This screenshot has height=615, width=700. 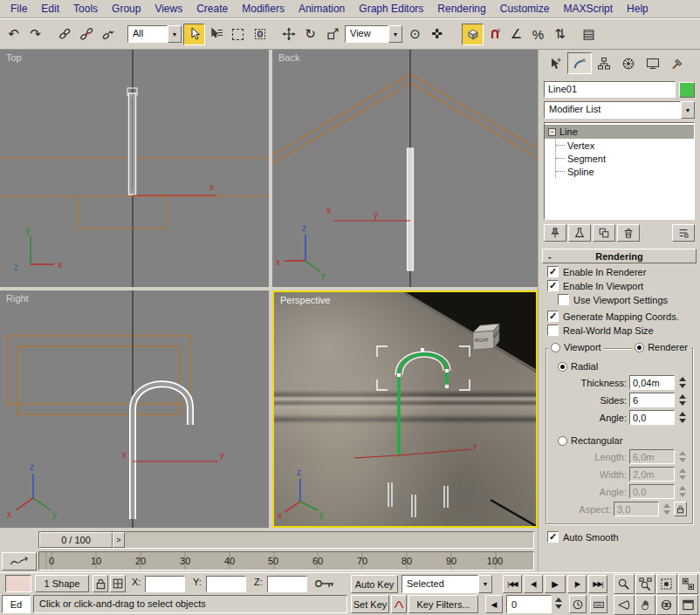 What do you see at coordinates (576, 347) in the screenshot?
I see `radio-viewport: Viewport` at bounding box center [576, 347].